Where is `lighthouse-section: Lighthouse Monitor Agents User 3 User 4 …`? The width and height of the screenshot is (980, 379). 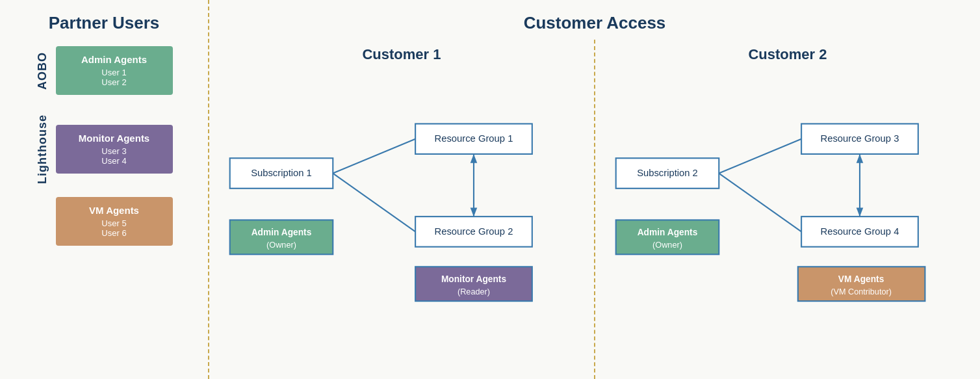 lighthouse-section: Lighthouse Monitor Agents User 3 User 4 … is located at coordinates (104, 187).